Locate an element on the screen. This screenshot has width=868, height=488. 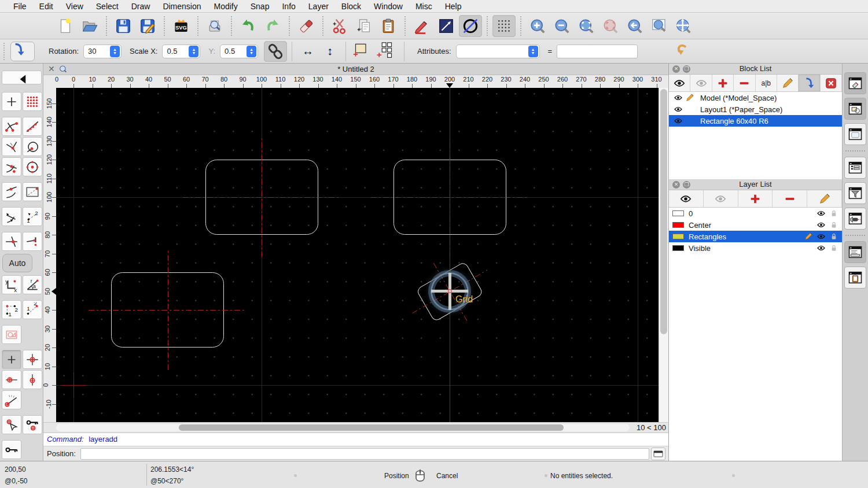
dock-layer-list-button is located at coordinates (855, 109).